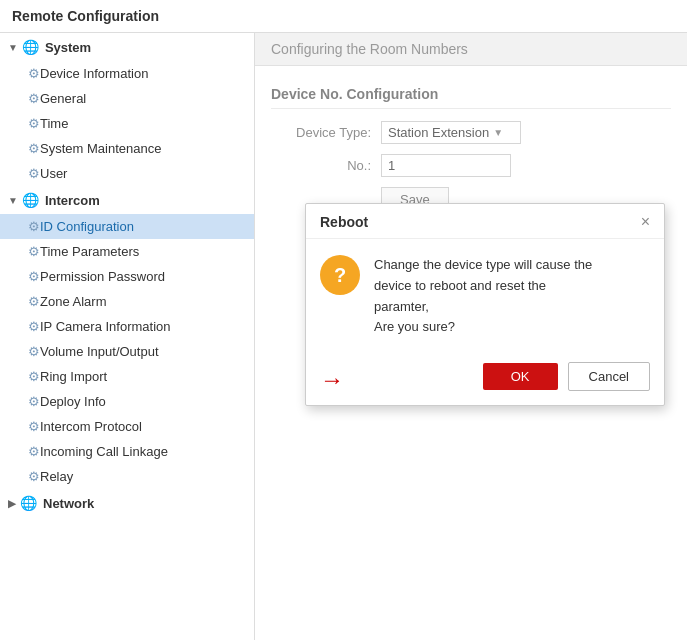  I want to click on zone-alarm-icon, so click(34, 302).